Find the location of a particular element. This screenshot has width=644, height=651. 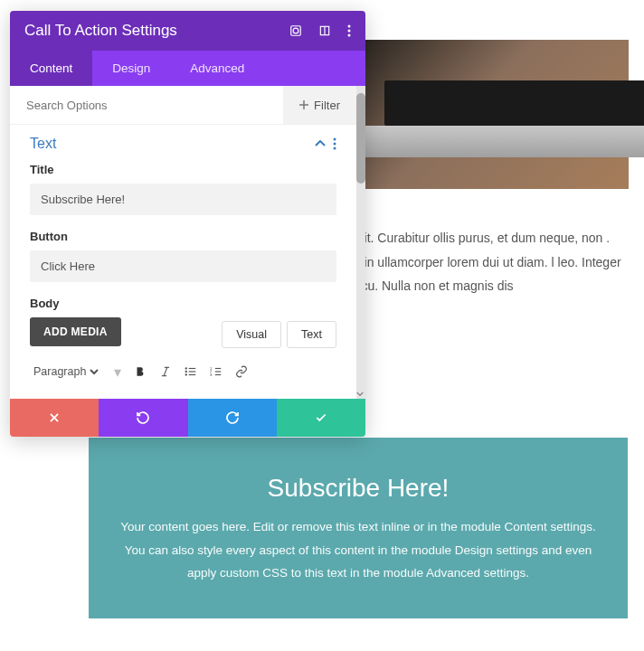

bullet-list-icon is located at coordinates (191, 372).